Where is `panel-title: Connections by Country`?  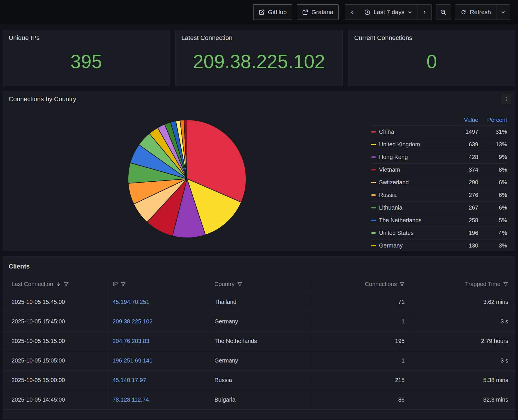 panel-title: Connections by Country is located at coordinates (43, 99).